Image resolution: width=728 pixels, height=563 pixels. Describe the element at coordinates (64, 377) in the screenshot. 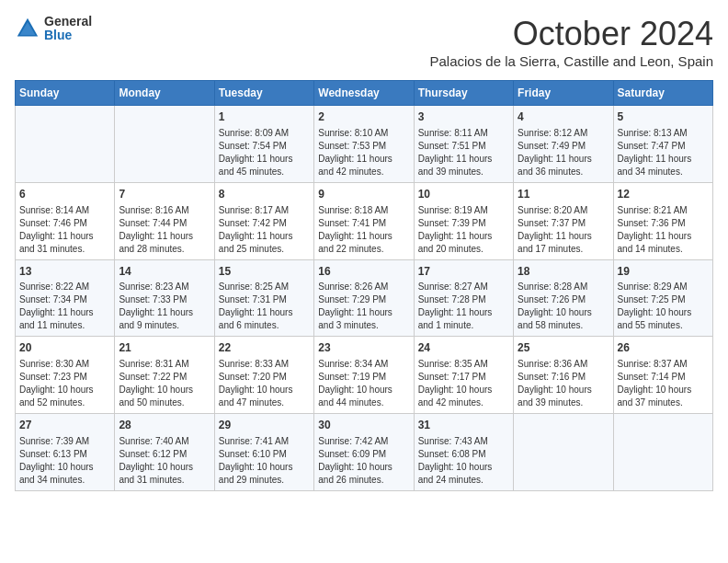

I see `day-detail: Sunset: 7:23 PM` at that location.